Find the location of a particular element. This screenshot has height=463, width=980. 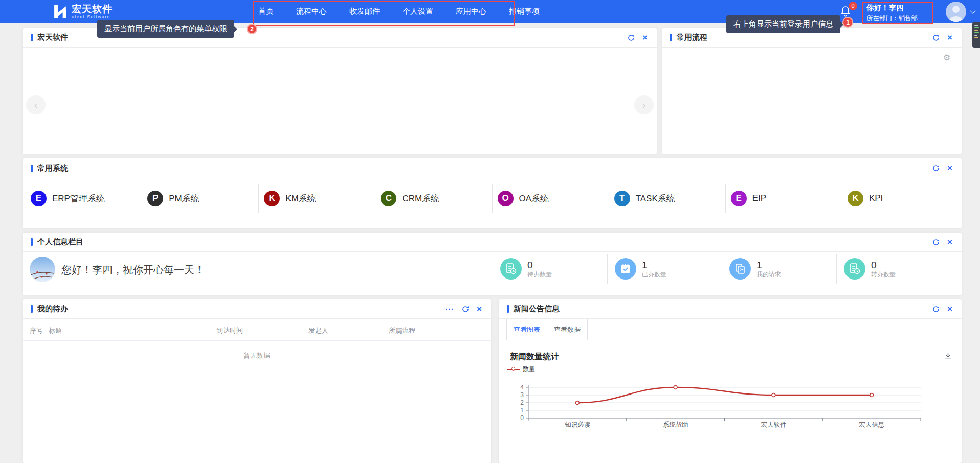

line-chart: 01234知识必读系统帮助宏天软件宏天信息 is located at coordinates (730, 406).